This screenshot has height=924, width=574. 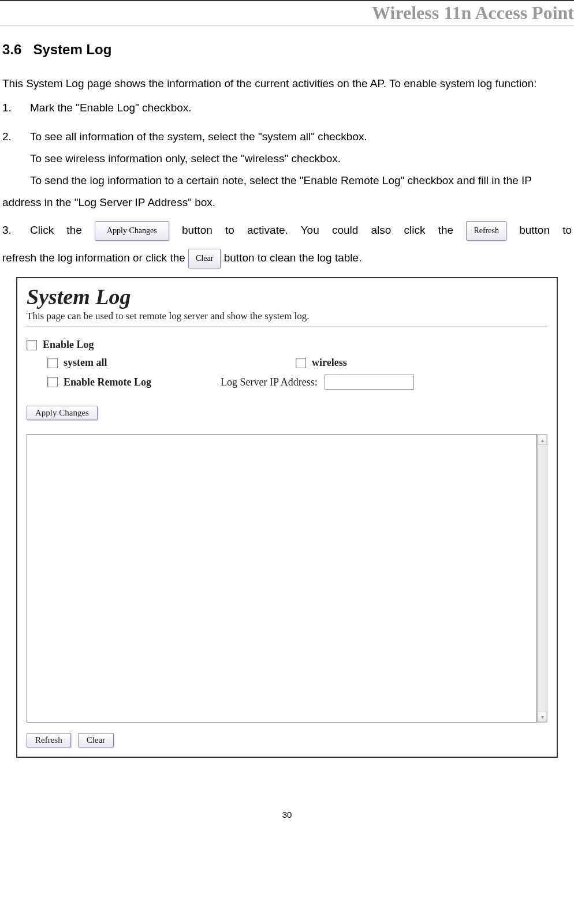 What do you see at coordinates (16, 137) in the screenshot?
I see `step-2-num: 2.` at bounding box center [16, 137].